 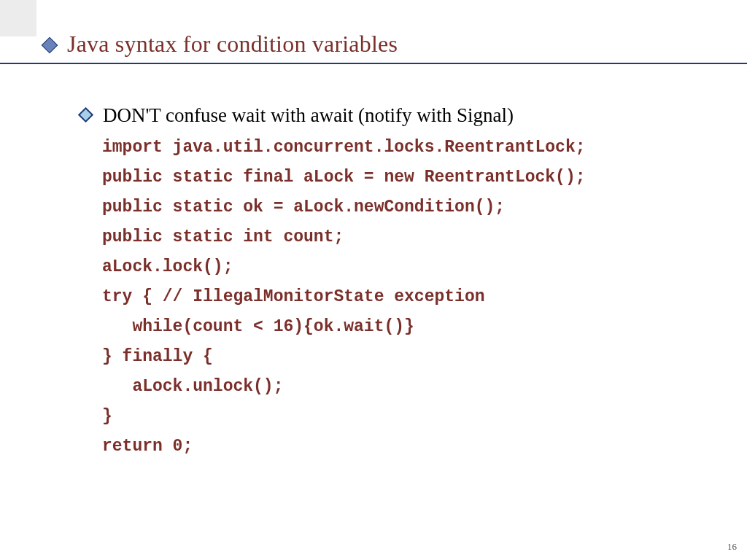 What do you see at coordinates (403, 357) in the screenshot?
I see `code-line: } finally {` at bounding box center [403, 357].